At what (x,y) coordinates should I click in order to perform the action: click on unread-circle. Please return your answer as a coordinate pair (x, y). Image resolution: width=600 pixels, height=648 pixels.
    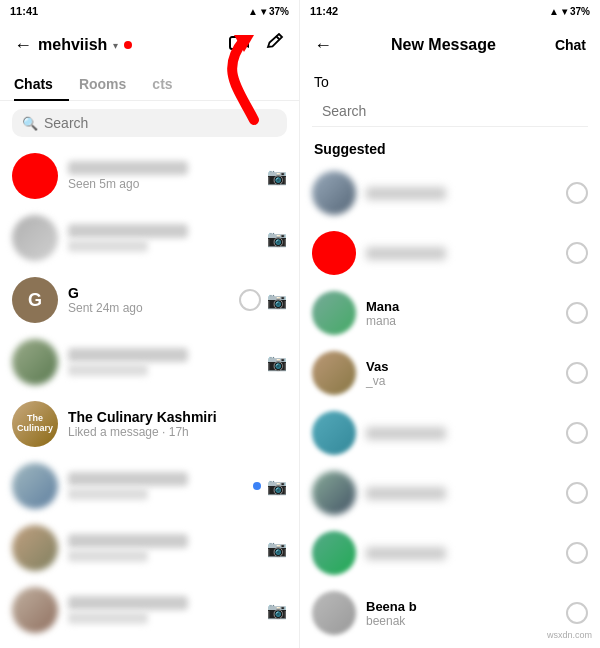
    Looking at the image, I should click on (250, 300).